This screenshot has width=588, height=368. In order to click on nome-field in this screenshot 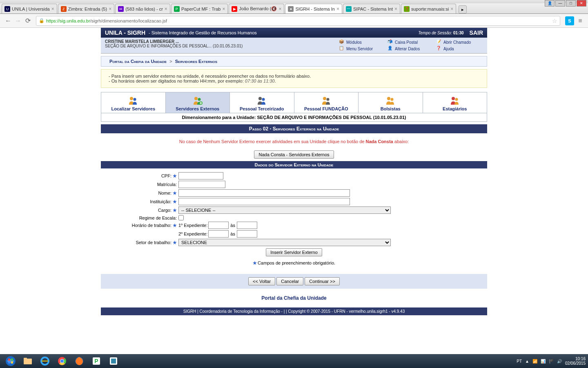, I will do `click(264, 193)`.